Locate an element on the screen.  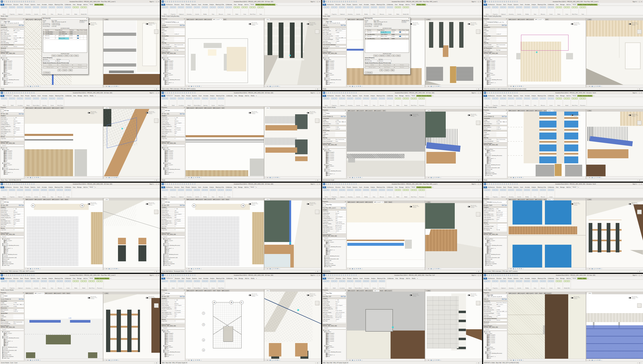
ribbon-tab-annotate: Annotate is located at coordinates (205, 187).